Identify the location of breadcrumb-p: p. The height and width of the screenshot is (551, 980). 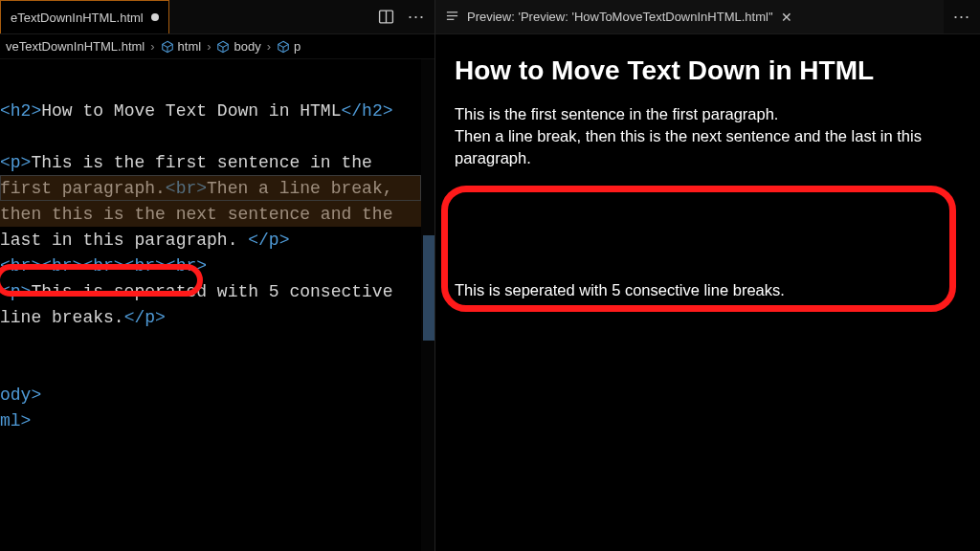
(289, 46).